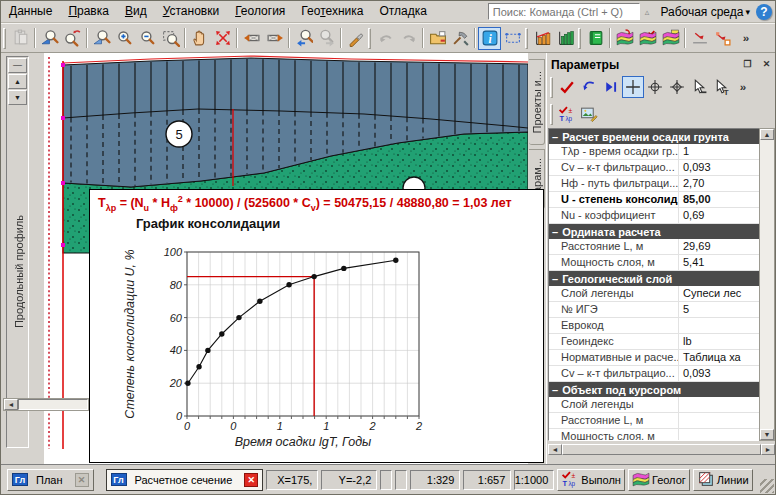  Describe the element at coordinates (654, 326) in the screenshot. I see `grid-row: Еврокод` at that location.